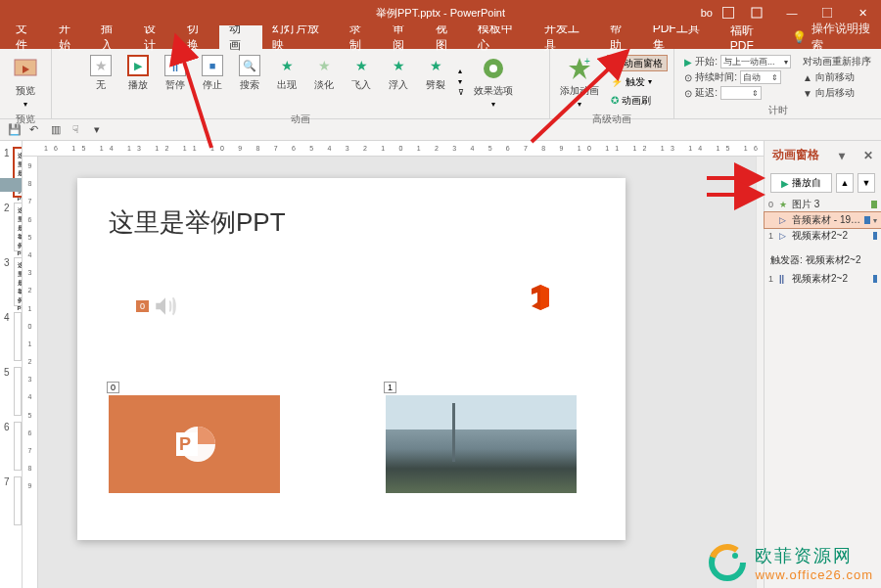 The height and width of the screenshot is (588, 881). What do you see at coordinates (637, 82) in the screenshot?
I see `trigger-button: ⚡触发▾` at bounding box center [637, 82].